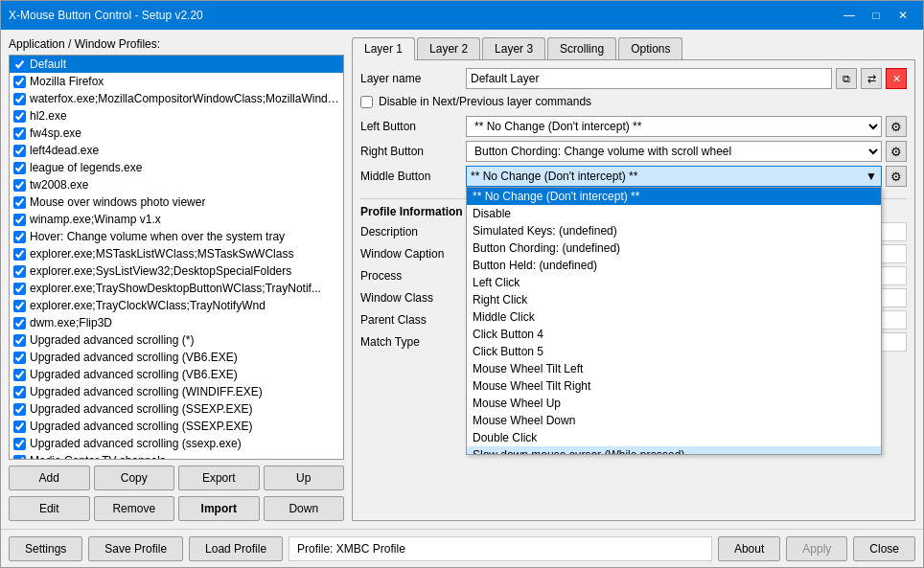 The height and width of the screenshot is (568, 924). I want to click on list-item: hl2.exe, so click(176, 116).